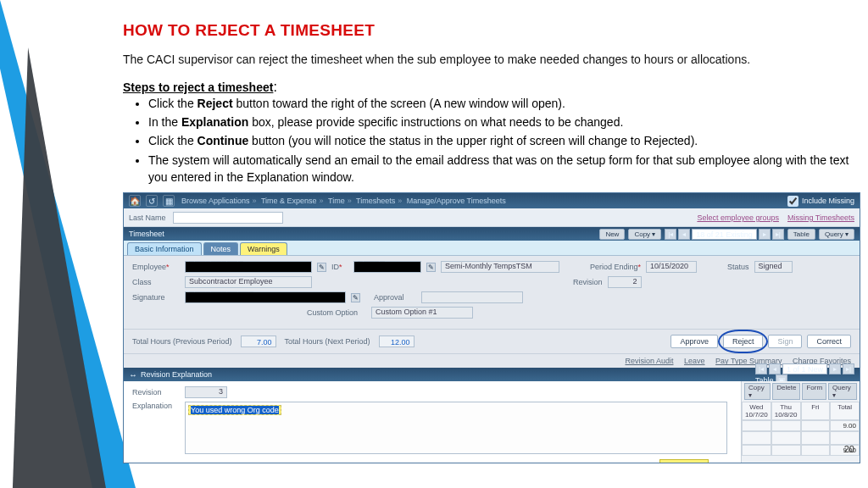 The image size is (868, 488). What do you see at coordinates (492, 234) in the screenshot?
I see `timesheet-panel-header: Timesheet New Copy ▾ |◂ ◂ 18 of 21 Exist…` at bounding box center [492, 234].